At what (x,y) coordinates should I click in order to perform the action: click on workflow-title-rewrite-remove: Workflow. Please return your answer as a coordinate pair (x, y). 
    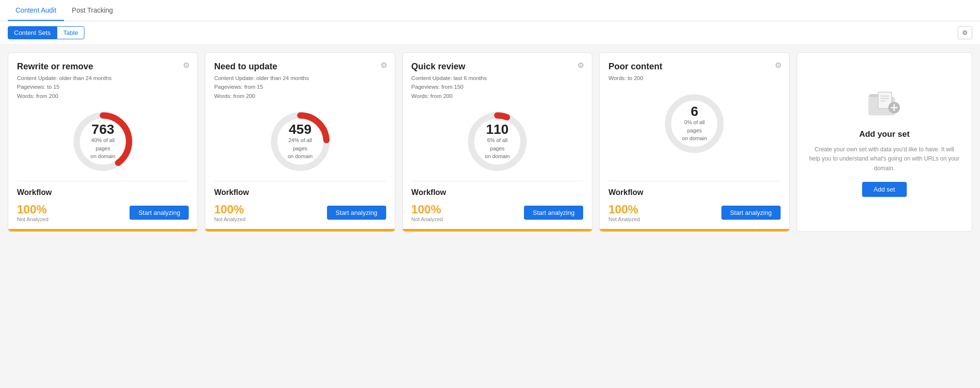
    Looking at the image, I should click on (103, 193).